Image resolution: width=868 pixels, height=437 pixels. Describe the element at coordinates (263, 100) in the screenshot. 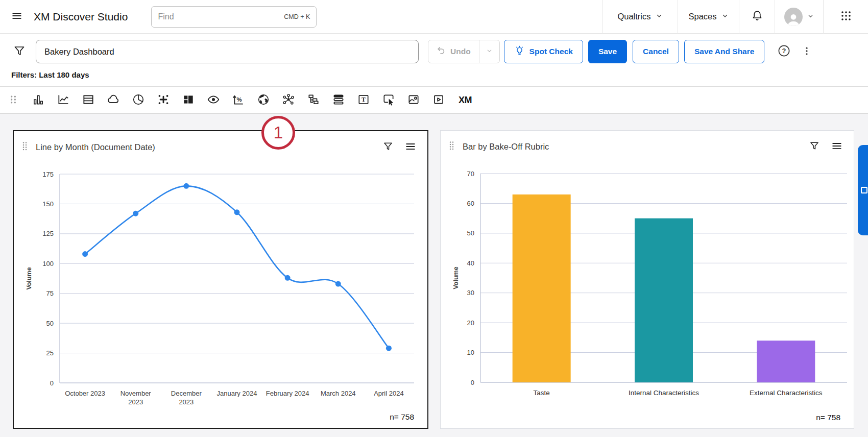

I see `toolbar-map-button` at that location.